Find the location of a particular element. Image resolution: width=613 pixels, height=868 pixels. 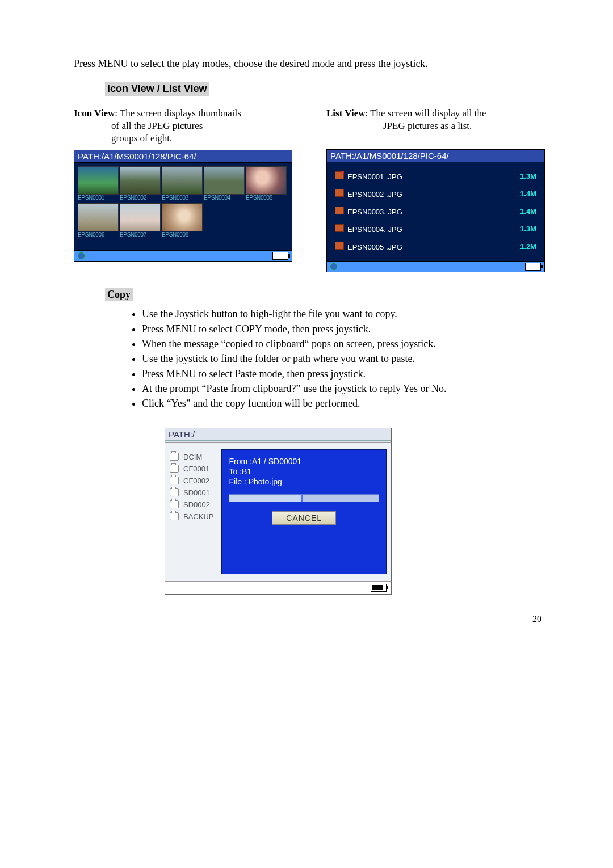

thumbnail-label: EPSN0006 is located at coordinates (98, 235).